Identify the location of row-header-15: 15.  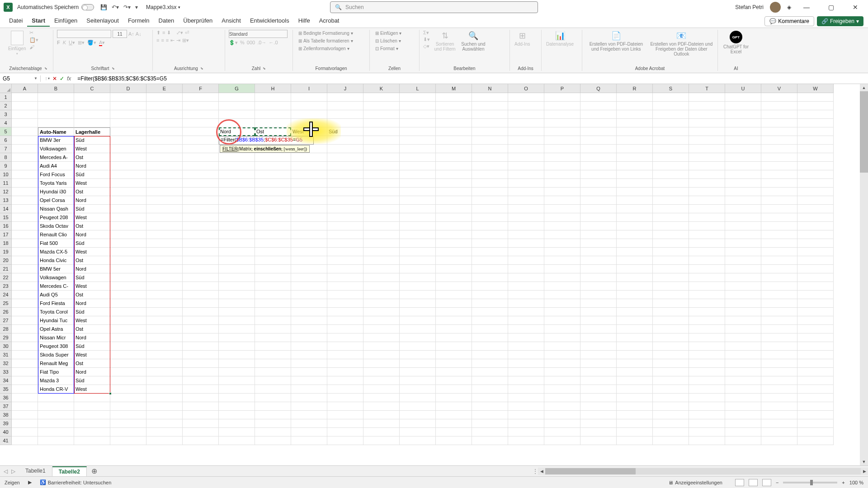
(6, 218).